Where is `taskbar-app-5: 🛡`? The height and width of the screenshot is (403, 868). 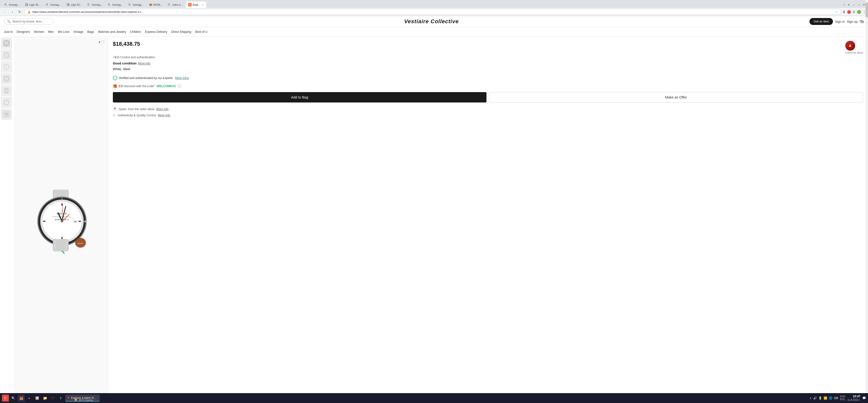
taskbar-app-5: 🛡 is located at coordinates (53, 398).